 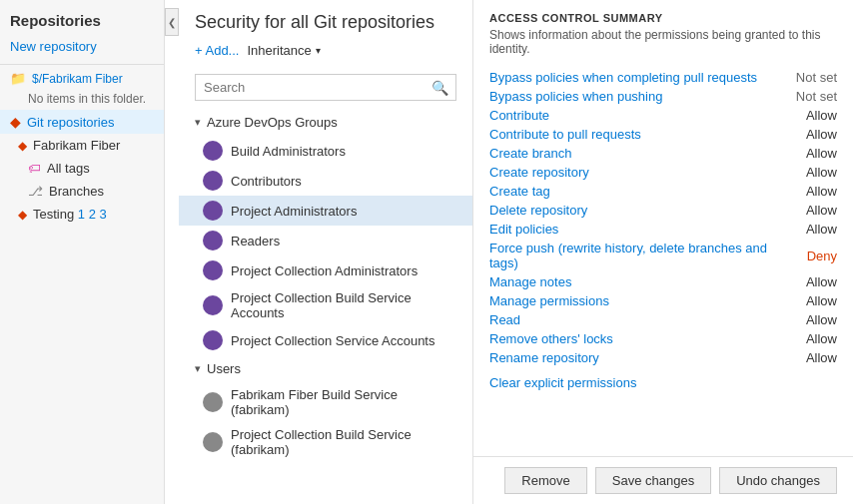 I want to click on permission-name: Edit policies, so click(x=633, y=230).